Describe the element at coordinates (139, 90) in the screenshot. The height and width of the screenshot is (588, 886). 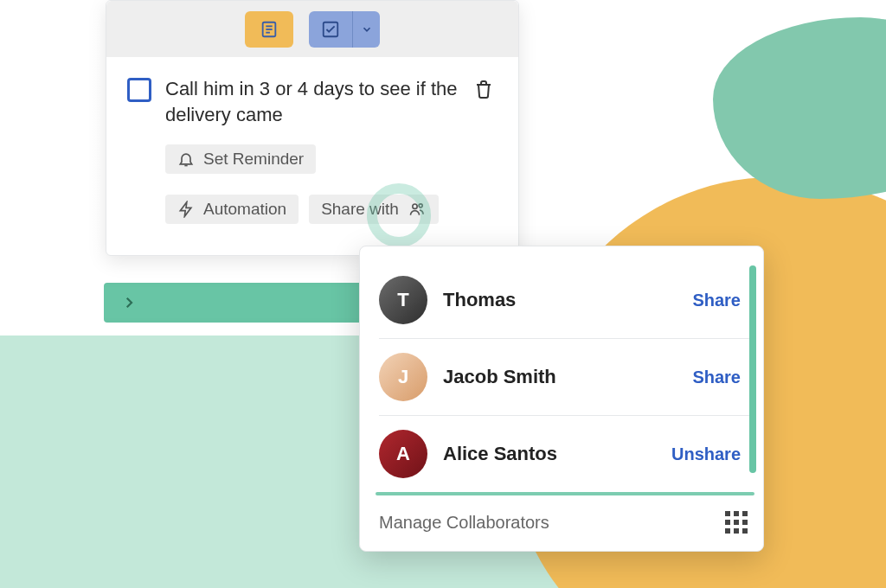
I see `task-checkbox` at that location.